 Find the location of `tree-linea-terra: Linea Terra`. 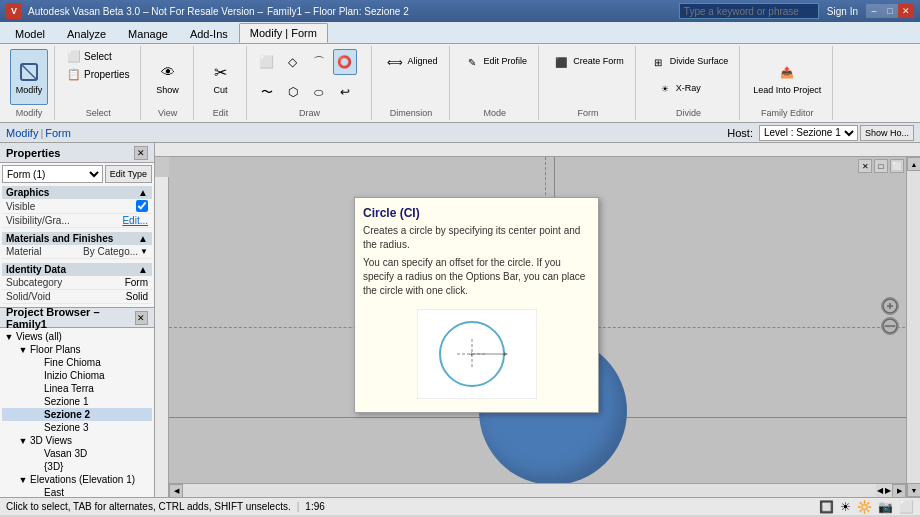

tree-linea-terra: Linea Terra is located at coordinates (77, 388).